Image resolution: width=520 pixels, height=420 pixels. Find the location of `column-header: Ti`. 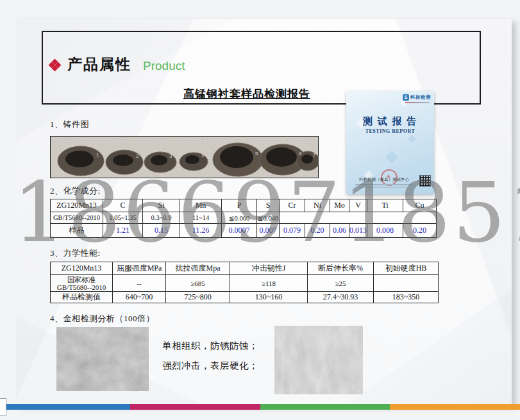

column-header: Ti is located at coordinates (385, 206).